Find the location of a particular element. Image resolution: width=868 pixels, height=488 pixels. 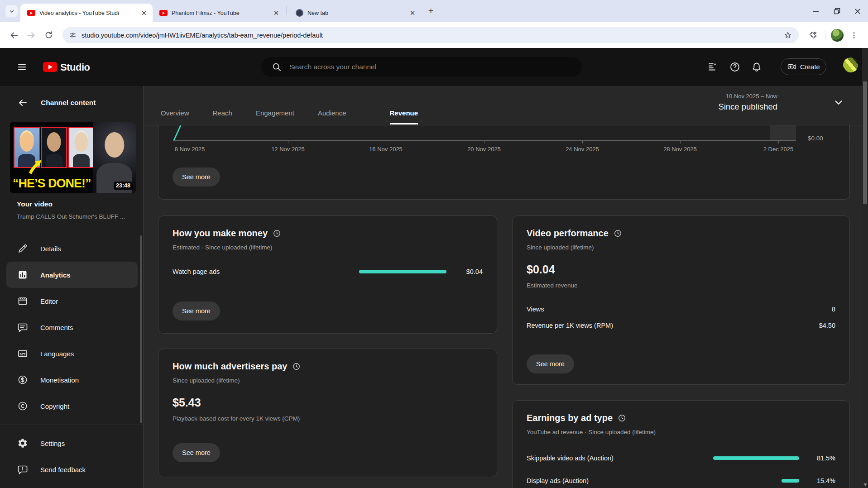

browser-profile-avatar is located at coordinates (837, 35).